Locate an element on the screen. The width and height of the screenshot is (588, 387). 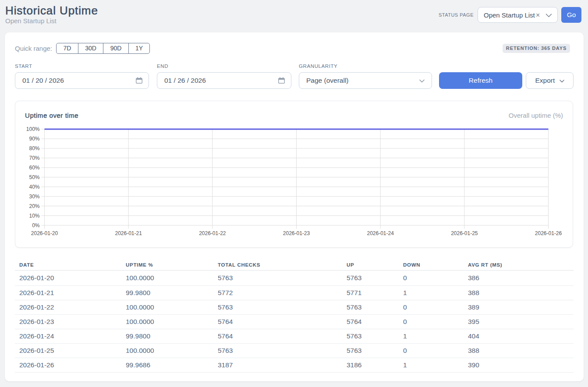
svg-text: 2026-01-25 is located at coordinates (464, 233).